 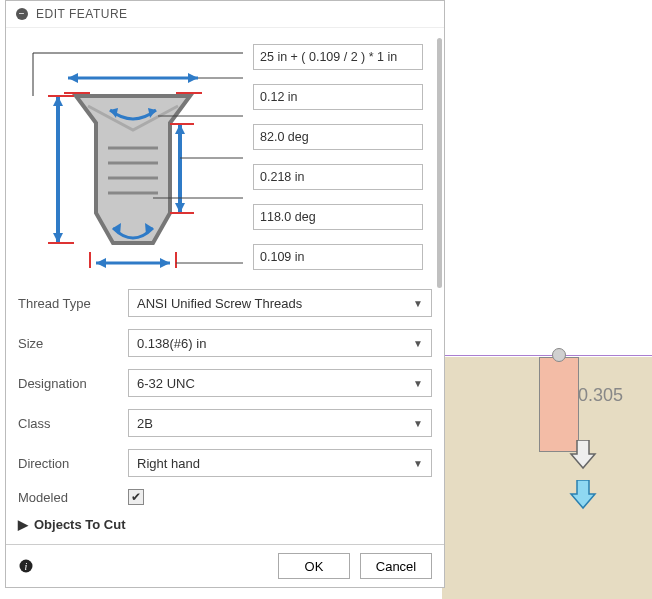 I want to click on designation-value: 6-32 UNC, so click(x=166, y=384).